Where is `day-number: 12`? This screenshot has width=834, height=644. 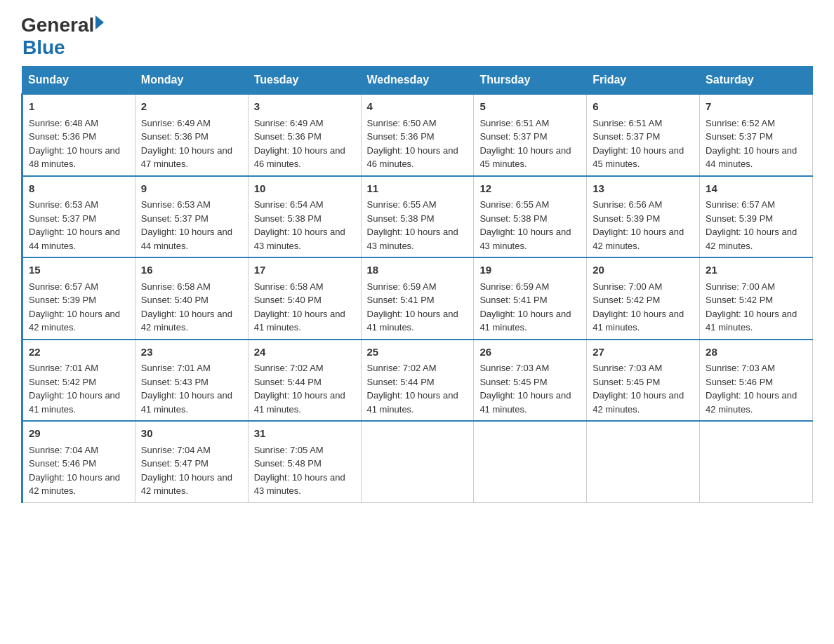
day-number: 12 is located at coordinates (530, 189).